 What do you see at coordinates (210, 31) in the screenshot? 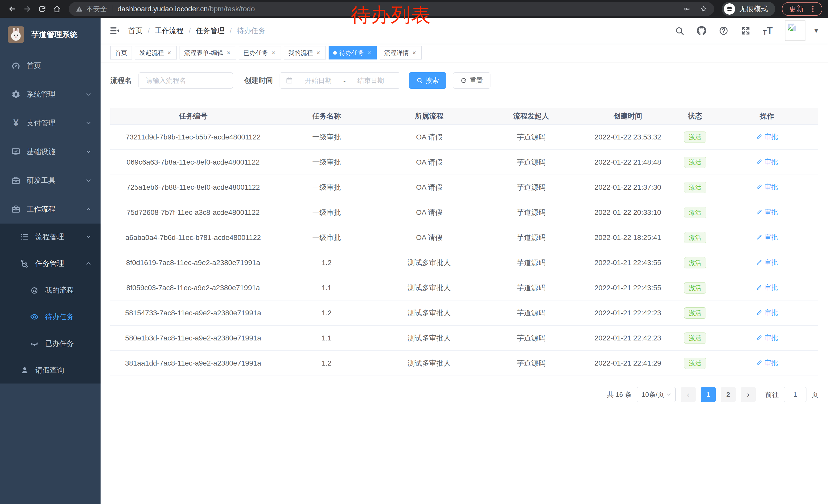
I see `breadcrumb-item-task-management: 任务管理` at bounding box center [210, 31].